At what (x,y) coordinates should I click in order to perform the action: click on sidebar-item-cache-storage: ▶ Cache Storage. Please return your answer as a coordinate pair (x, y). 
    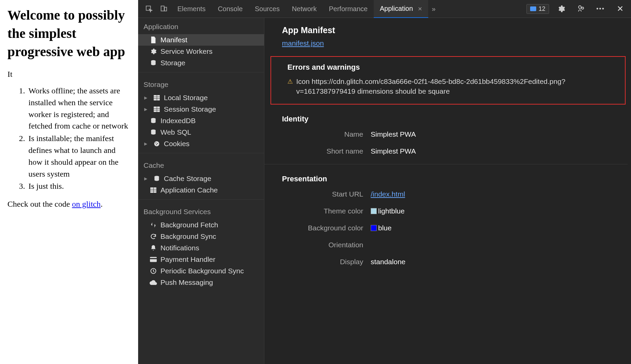
    Looking at the image, I should click on (201, 179).